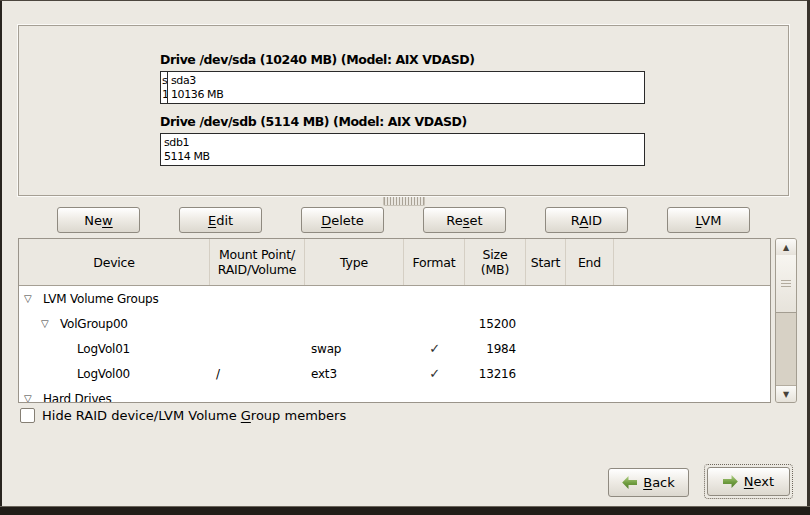  What do you see at coordinates (402, 150) in the screenshot?
I see `partition-sdb1: sdb1 5114 MB` at bounding box center [402, 150].